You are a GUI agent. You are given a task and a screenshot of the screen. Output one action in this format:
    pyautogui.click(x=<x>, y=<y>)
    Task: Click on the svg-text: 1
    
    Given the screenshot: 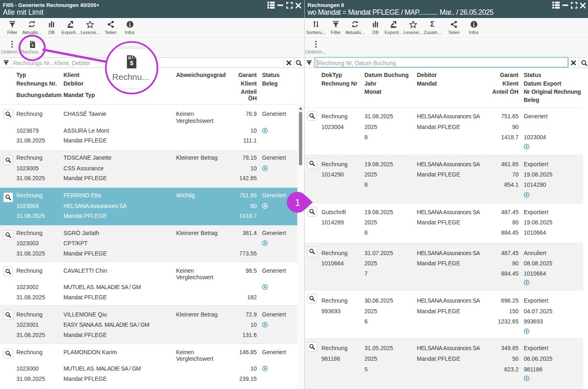 What is the action you would take?
    pyautogui.click(x=298, y=203)
    